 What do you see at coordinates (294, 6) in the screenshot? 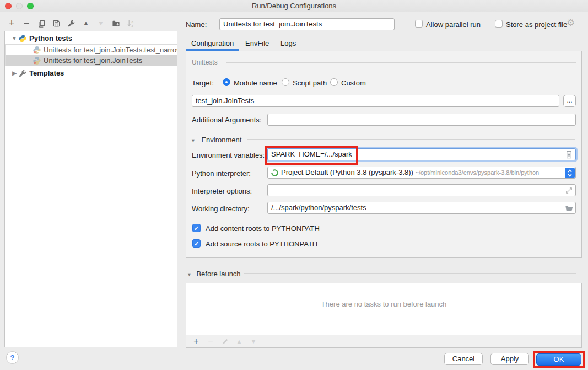
I see `titlebar: Run/Debug Configurations` at bounding box center [294, 6].